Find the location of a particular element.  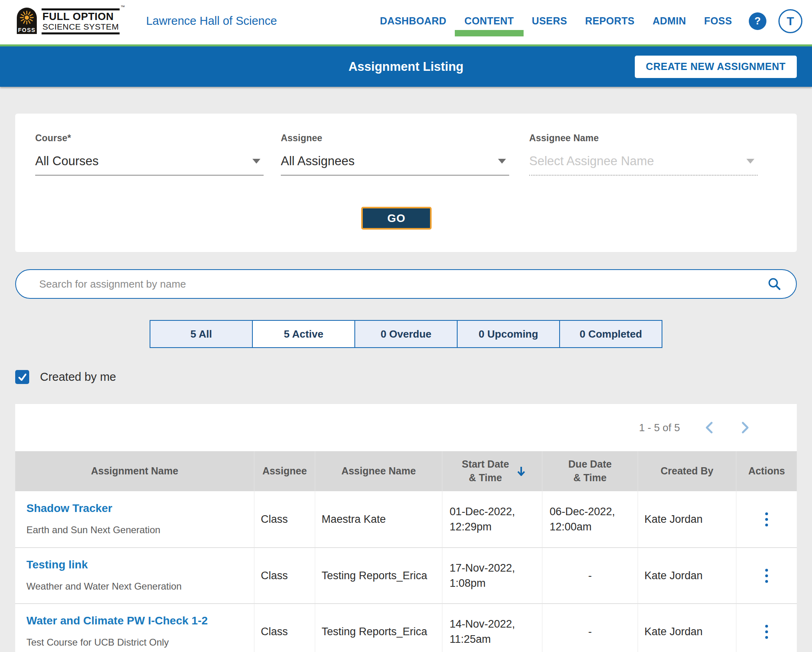

cell-start: 01-Dec-2022,12:29pm is located at coordinates (492, 519).